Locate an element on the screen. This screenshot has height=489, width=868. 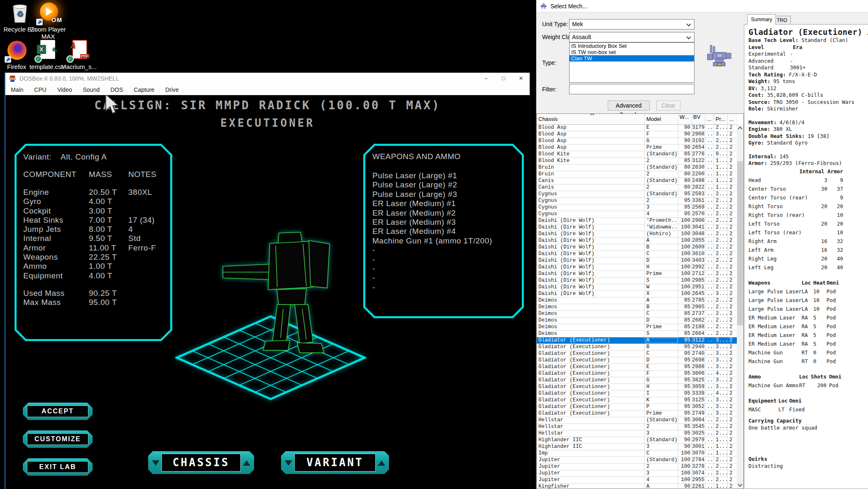
menu-item: CPU is located at coordinates (40, 90).